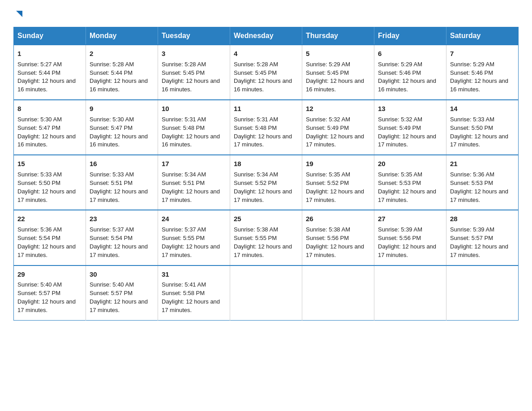 The height and width of the screenshot is (411, 532). I want to click on day-info: Sunrise: 5:28 AMSunset: 5:44 PMDaylight:…, so click(122, 77).